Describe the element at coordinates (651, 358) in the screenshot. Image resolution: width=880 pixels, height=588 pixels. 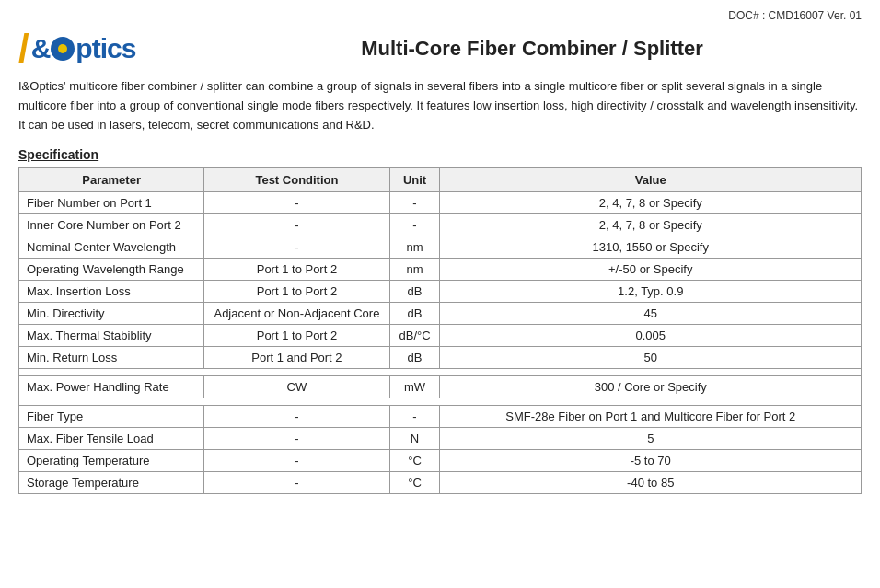
I see `cell-value: 50` at that location.